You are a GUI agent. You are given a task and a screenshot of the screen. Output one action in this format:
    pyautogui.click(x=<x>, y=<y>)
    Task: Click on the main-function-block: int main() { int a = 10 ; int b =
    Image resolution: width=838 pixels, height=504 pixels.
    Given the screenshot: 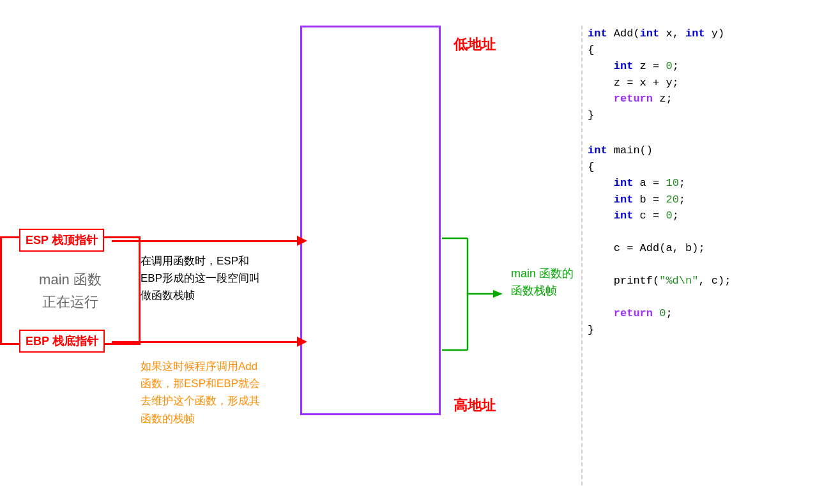 What is the action you would take?
    pyautogui.click(x=709, y=240)
    